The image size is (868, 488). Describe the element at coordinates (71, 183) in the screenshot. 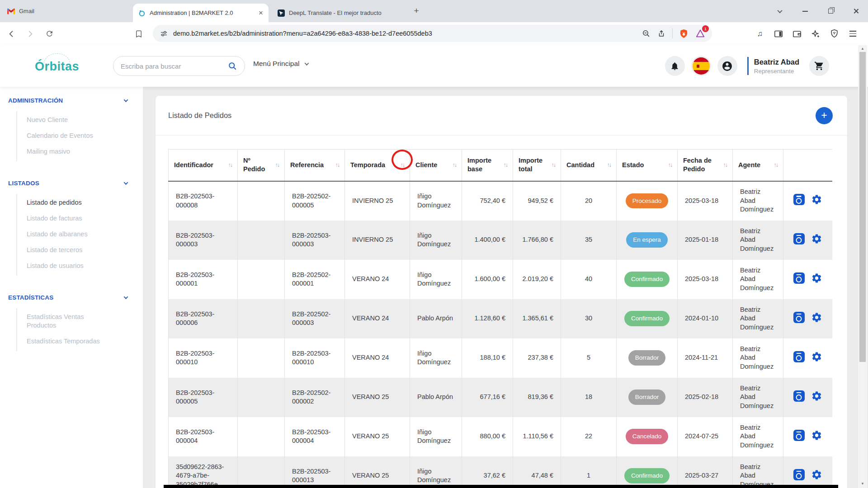

I see `sidebar-section-listados: LISTADOS` at that location.